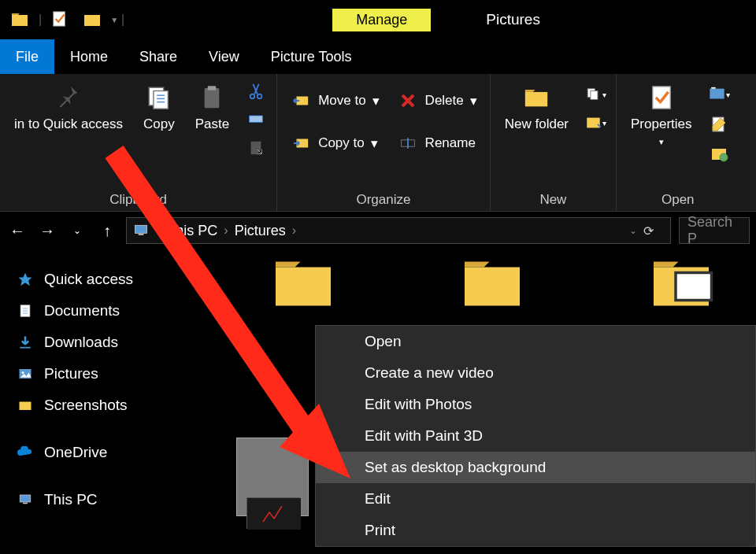  Describe the element at coordinates (536, 373) in the screenshot. I see `context-create-video: Create a new video` at that location.